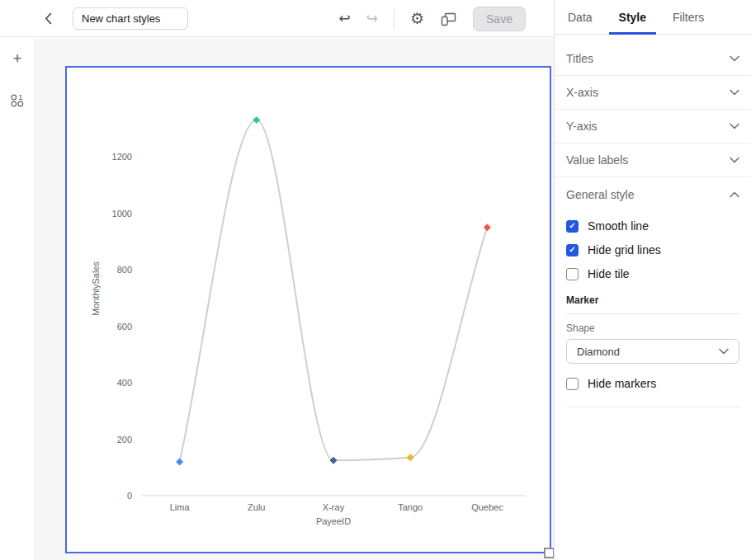  I want to click on svg-text: PayeeID, so click(333, 521).